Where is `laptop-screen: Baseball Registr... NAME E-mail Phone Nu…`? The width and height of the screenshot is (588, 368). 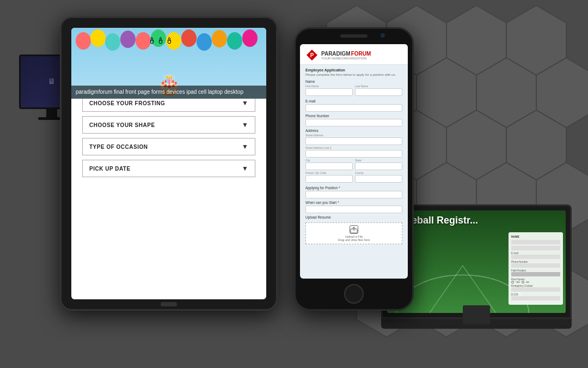
laptop-screen: Baseball Registr... NAME E-mail Phone Nu… is located at coordinates (476, 262).